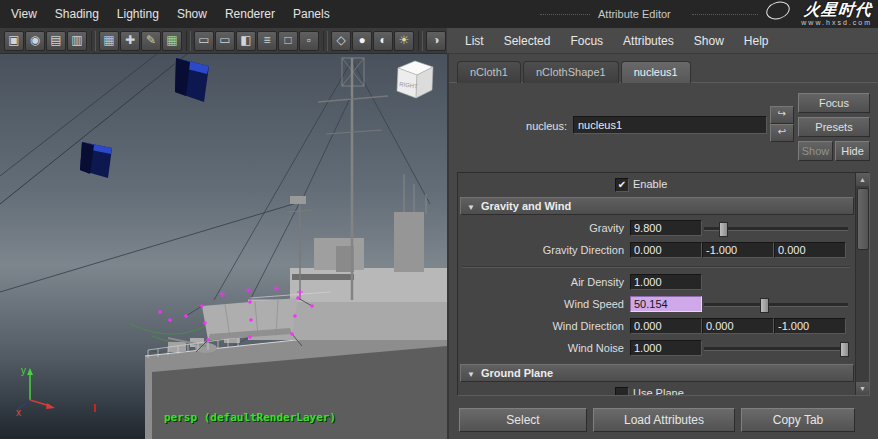 This screenshot has height=439, width=878. I want to click on shadows-icon: ◑, so click(436, 41).